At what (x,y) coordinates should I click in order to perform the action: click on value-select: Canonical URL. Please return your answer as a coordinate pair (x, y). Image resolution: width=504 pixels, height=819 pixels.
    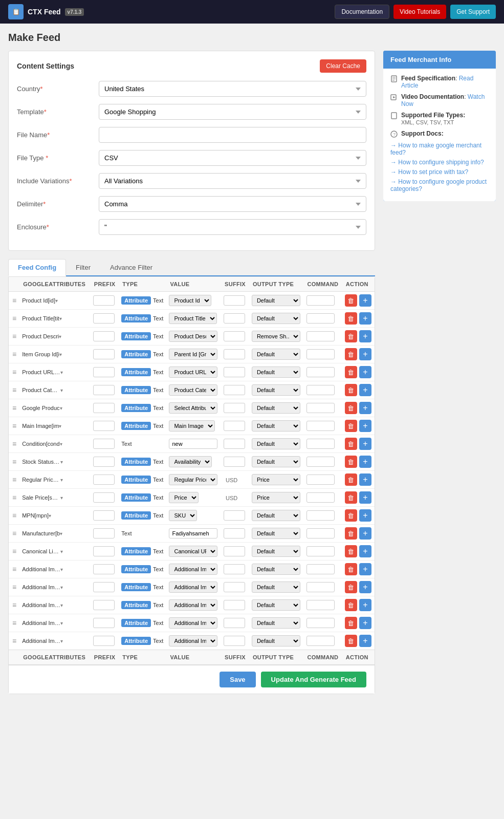
    Looking at the image, I should click on (193, 551).